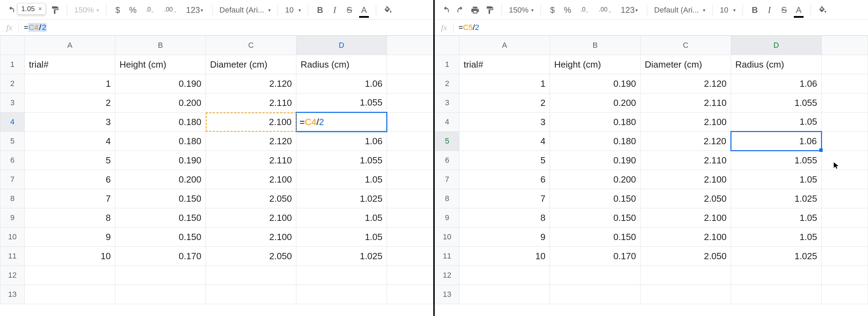 This screenshot has width=868, height=316. Describe the element at coordinates (595, 122) in the screenshot. I see `cell-B4: 0.180` at that location.